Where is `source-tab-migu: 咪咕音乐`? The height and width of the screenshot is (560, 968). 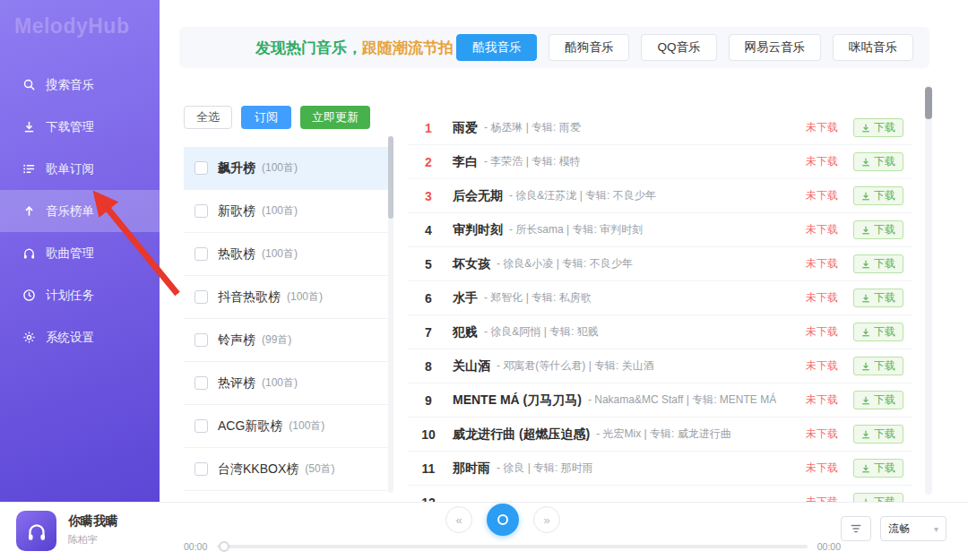 source-tab-migu: 咪咕音乐 is located at coordinates (873, 47).